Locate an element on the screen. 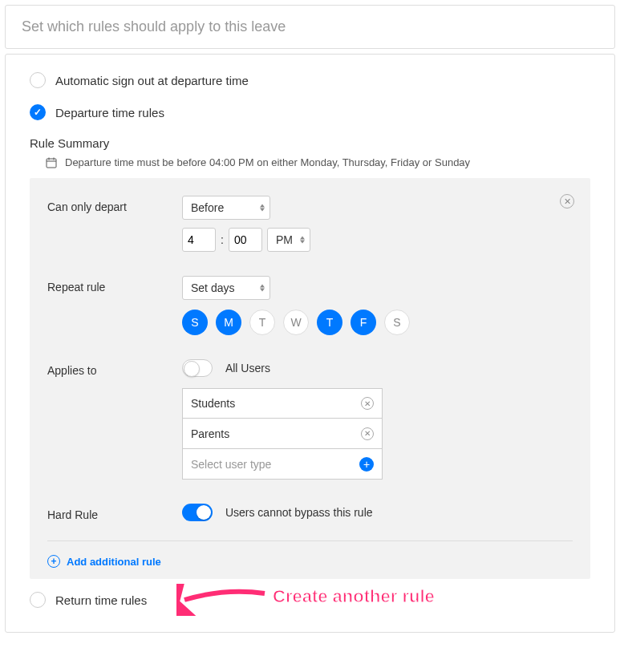  option-label: Return time rules is located at coordinates (101, 600).